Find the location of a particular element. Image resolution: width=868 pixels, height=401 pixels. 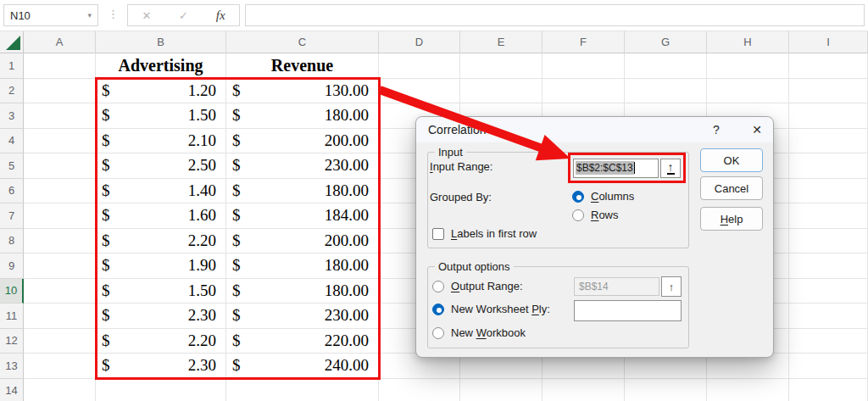

cell-B9: $1.90 is located at coordinates (161, 266).